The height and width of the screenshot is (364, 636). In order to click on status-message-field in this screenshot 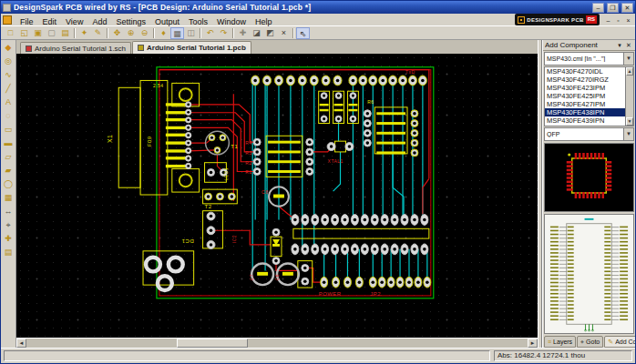, I will do `click(247, 356)`.